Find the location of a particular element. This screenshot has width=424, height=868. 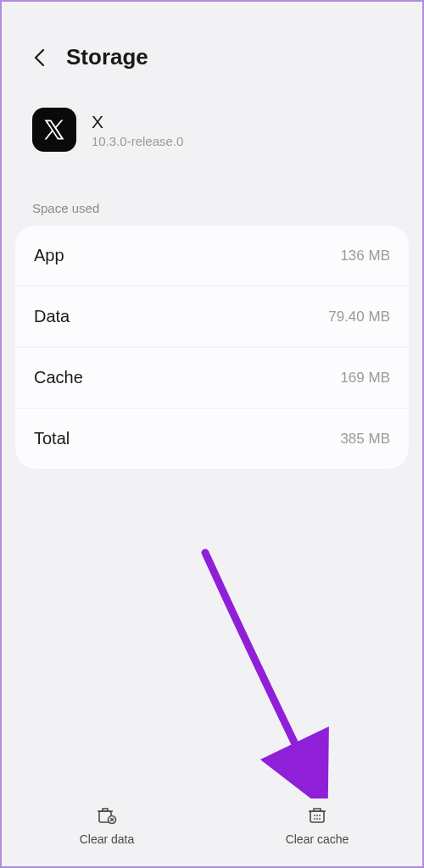

bottom-bar: Clear data Clear cache is located at coordinates (212, 827).